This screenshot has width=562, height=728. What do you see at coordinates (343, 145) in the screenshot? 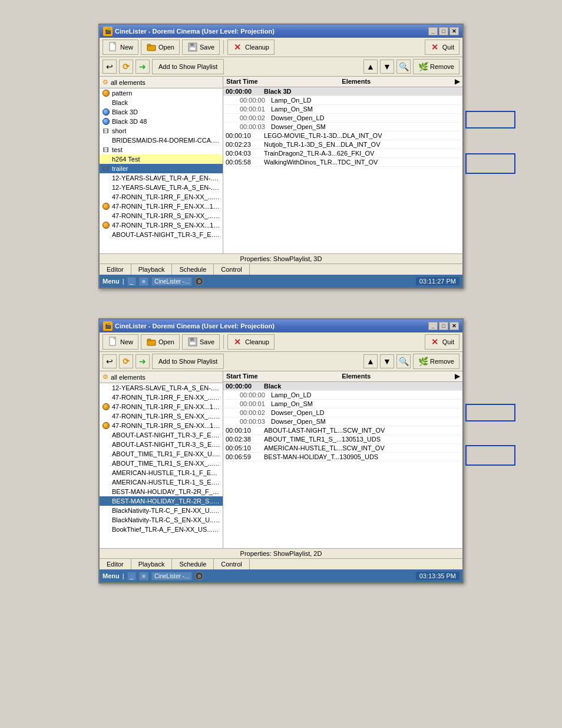
I see `playlist-row: 00:02:23 Nutjob_TLR-1-3D_S_EN...DLA_INT_…` at bounding box center [343, 145].